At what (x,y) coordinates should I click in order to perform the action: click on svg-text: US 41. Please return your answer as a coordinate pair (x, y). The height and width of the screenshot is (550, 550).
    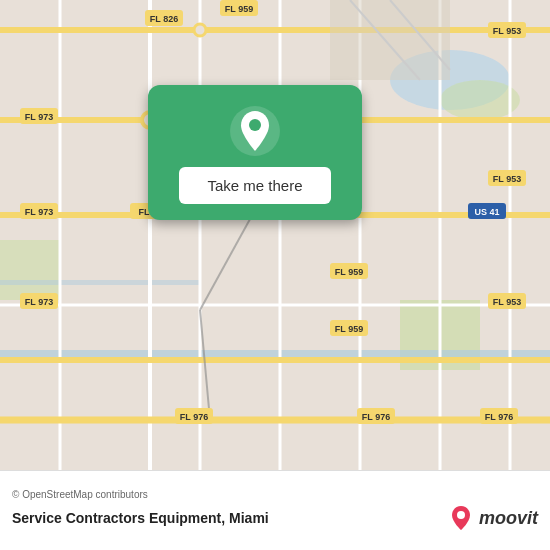
    Looking at the image, I should click on (486, 212).